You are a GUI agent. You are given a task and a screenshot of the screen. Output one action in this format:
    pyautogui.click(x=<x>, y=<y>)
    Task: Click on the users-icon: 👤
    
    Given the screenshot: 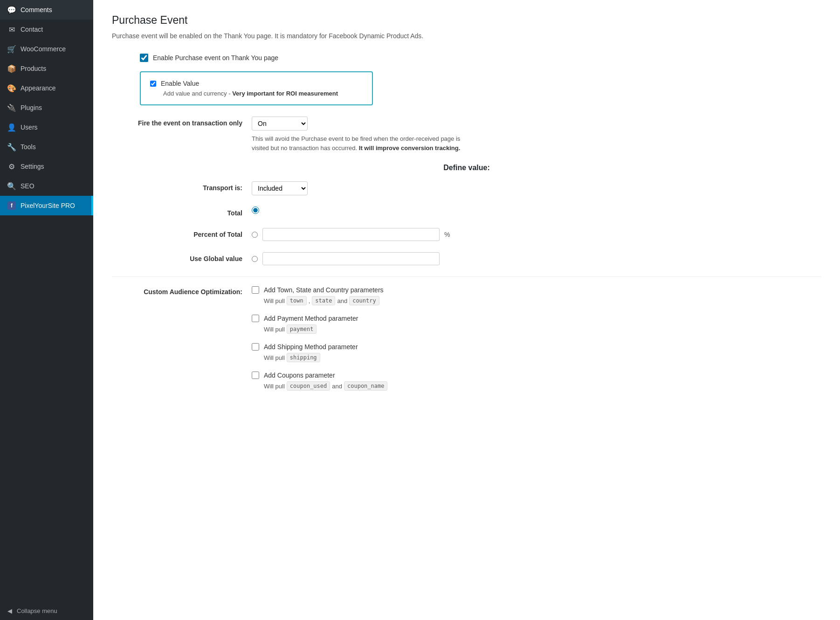 What is the action you would take?
    pyautogui.click(x=12, y=127)
    